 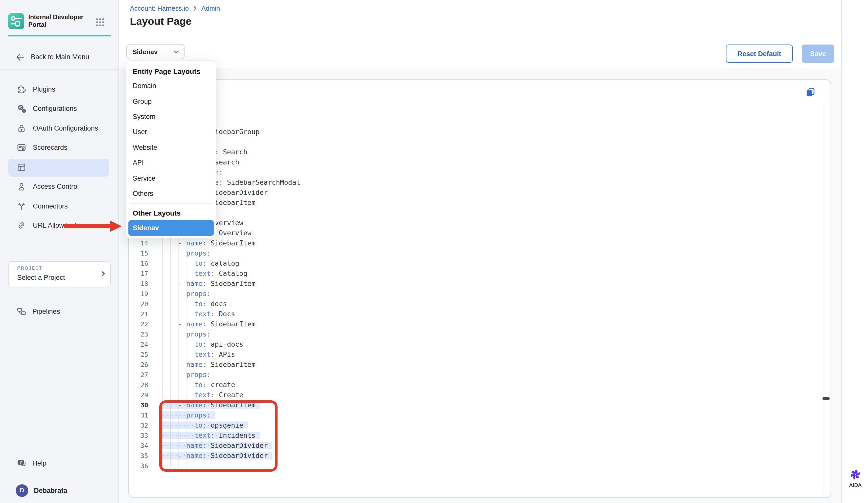 What do you see at coordinates (46, 311) in the screenshot?
I see `pipelines-label: Pipelines` at bounding box center [46, 311].